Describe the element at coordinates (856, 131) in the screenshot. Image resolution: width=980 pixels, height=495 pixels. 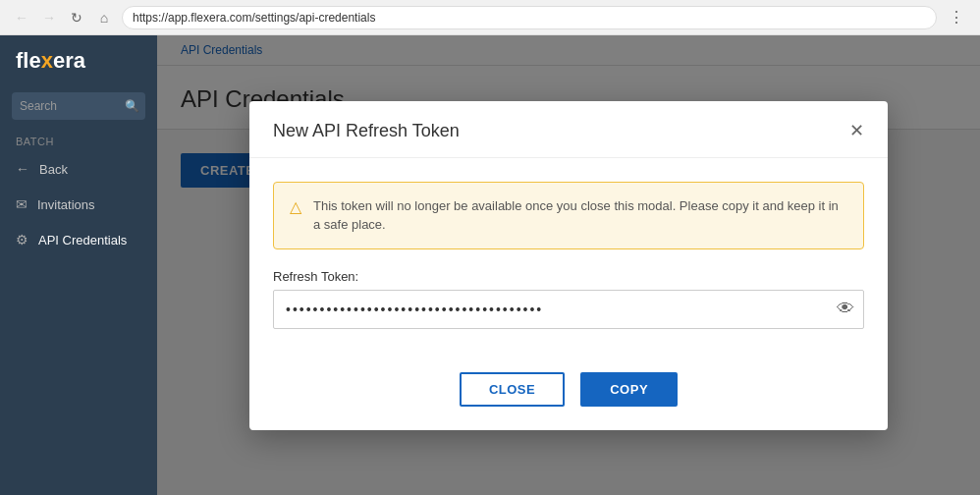
I see `modal-close-x-button: ✕` at that location.